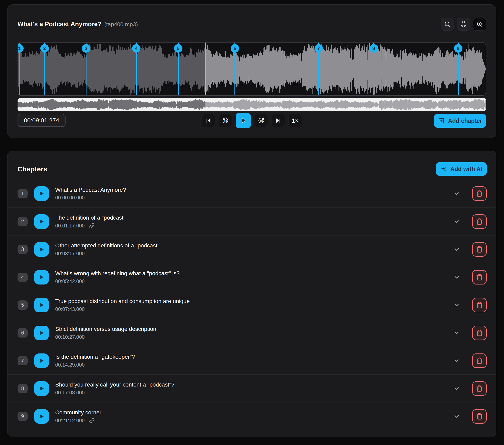  Describe the element at coordinates (252, 249) in the screenshot. I see `chapter-row: 3 Other attempted definitions of a "podc…` at that location.